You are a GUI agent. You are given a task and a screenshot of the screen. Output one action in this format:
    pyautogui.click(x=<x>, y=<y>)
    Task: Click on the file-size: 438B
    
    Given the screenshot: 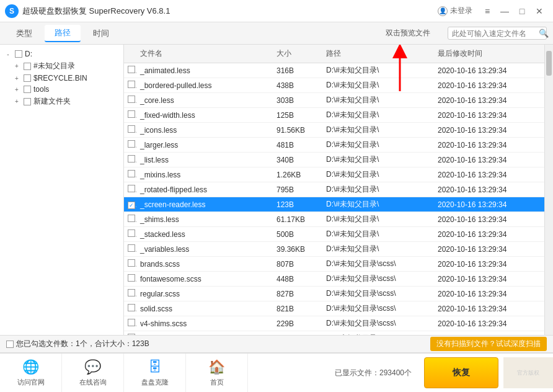 What is the action you would take?
    pyautogui.click(x=298, y=86)
    